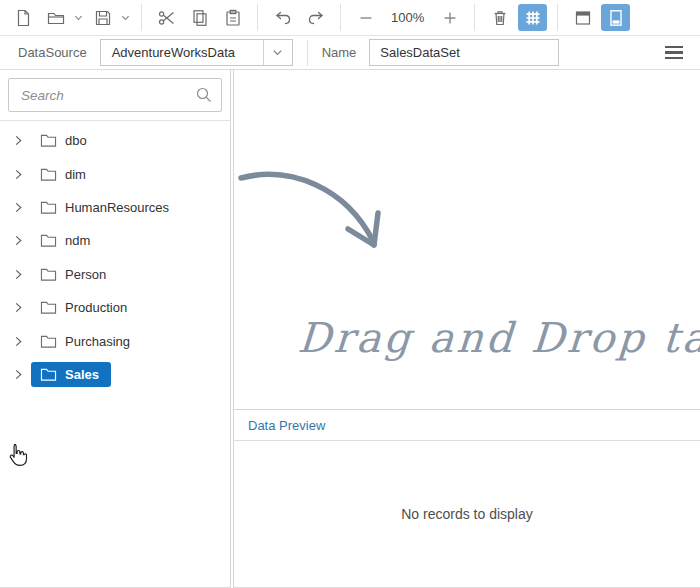 The height and width of the screenshot is (588, 700). Describe the element at coordinates (616, 18) in the screenshot. I see `report-footer-button` at that location.